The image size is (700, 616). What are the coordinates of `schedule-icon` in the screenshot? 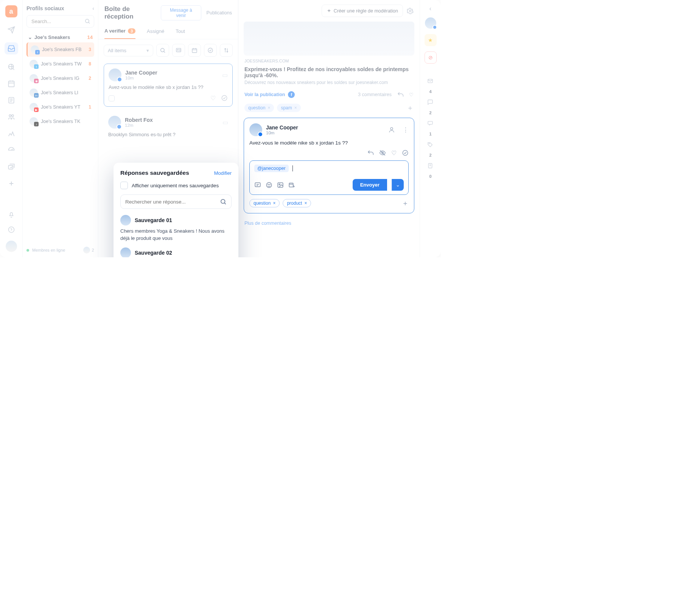 It's located at (292, 185).